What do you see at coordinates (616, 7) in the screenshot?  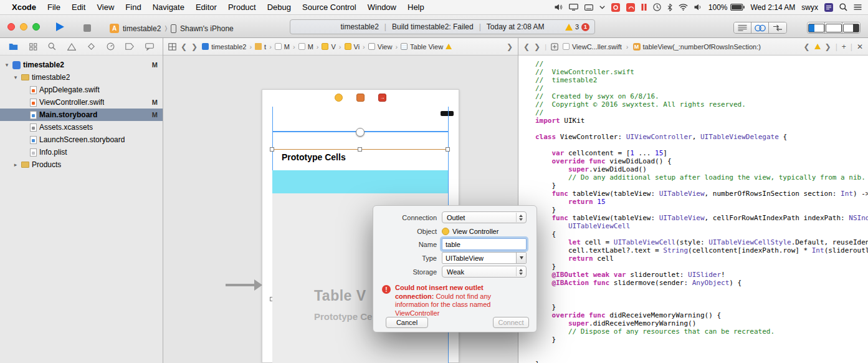 I see `record-icon` at bounding box center [616, 7].